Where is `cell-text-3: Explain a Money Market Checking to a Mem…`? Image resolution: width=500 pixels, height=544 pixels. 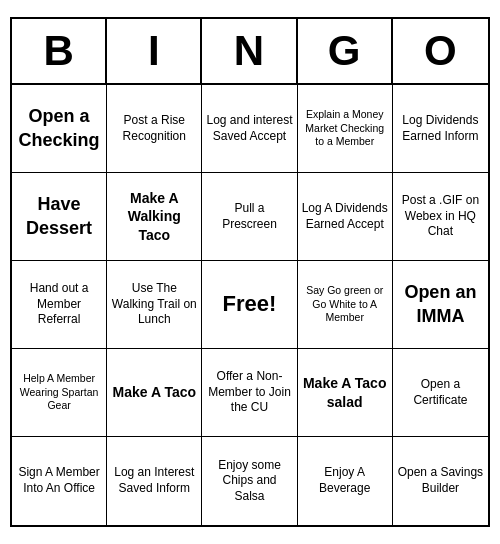 cell-text-3: Explain a Money Market Checking to a Mem… is located at coordinates (345, 128).